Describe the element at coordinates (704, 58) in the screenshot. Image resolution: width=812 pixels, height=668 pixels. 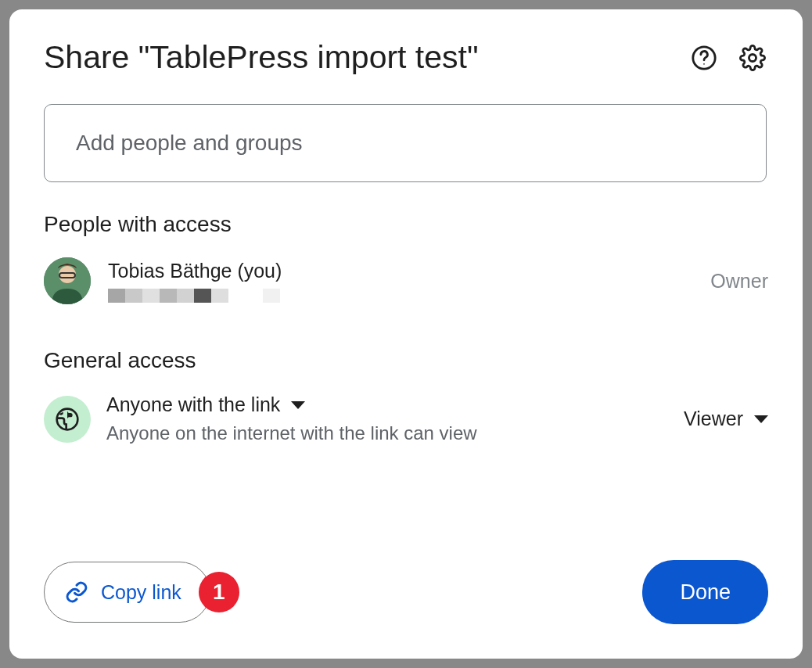
I see `help-button` at that location.